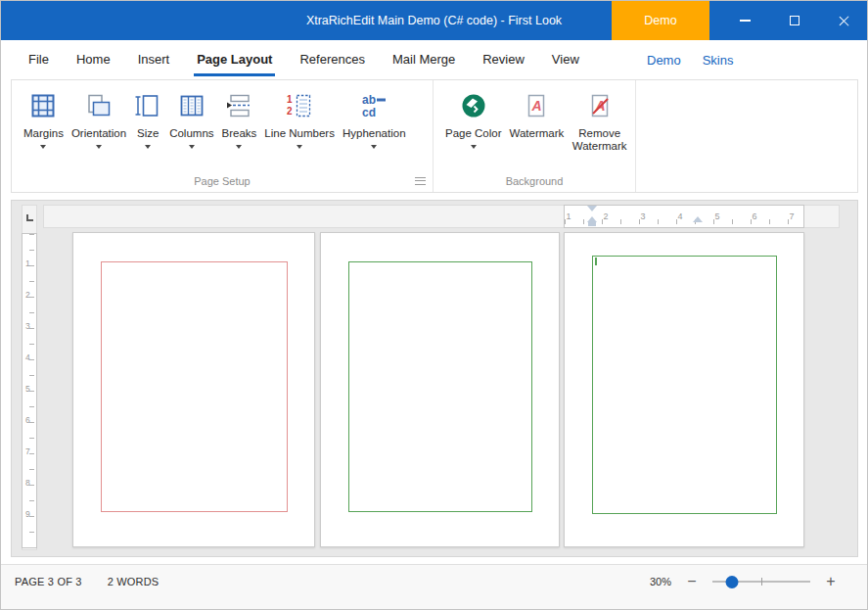  Describe the element at coordinates (39, 60) in the screenshot. I see `tab-file: File` at that location.